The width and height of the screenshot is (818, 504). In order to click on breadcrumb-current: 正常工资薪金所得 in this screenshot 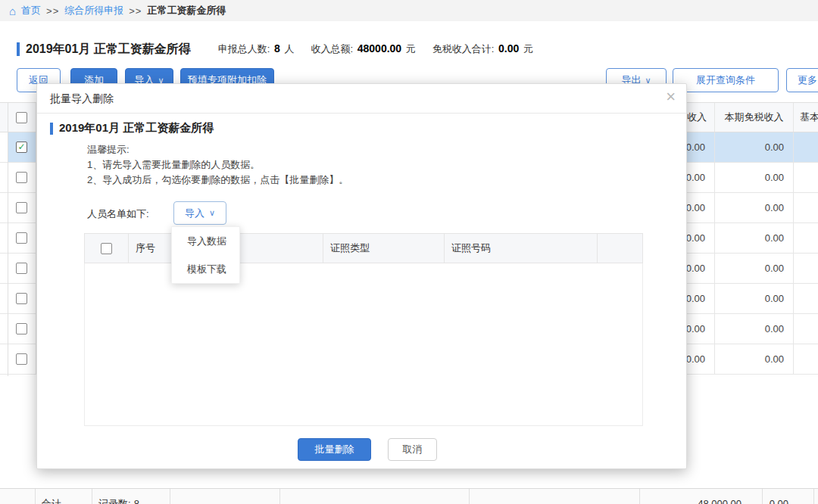, I will do `click(186, 11)`.